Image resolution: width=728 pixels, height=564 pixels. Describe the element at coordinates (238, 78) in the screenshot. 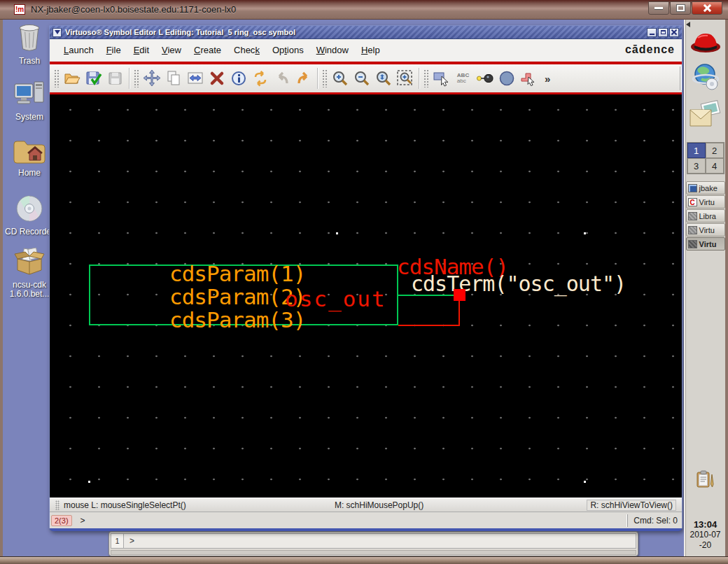

I see `info-button` at that location.